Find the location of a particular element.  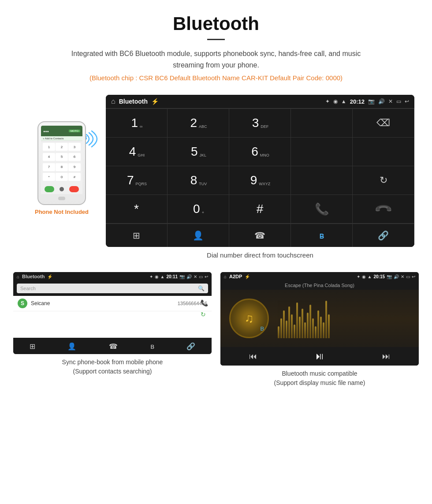

pb-nav-phone: ☎ is located at coordinates (113, 347).